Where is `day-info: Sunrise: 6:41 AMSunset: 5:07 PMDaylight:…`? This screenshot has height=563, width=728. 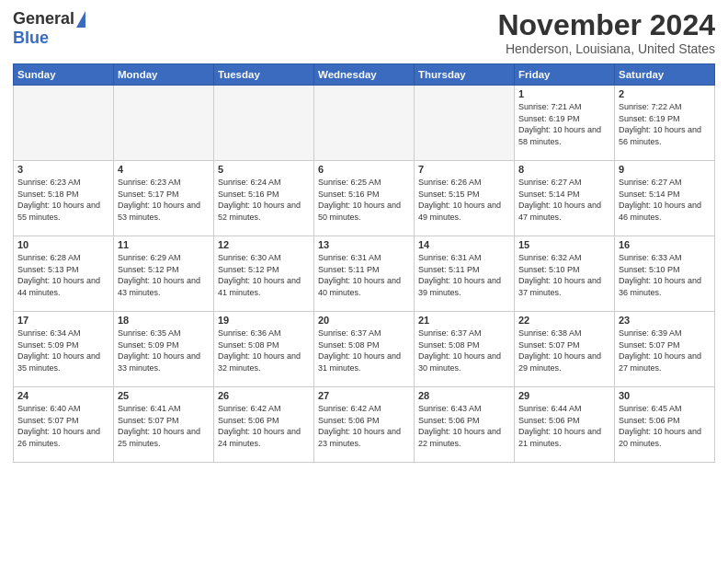
day-info: Sunrise: 6:41 AMSunset: 5:07 PMDaylight:… is located at coordinates (164, 426).